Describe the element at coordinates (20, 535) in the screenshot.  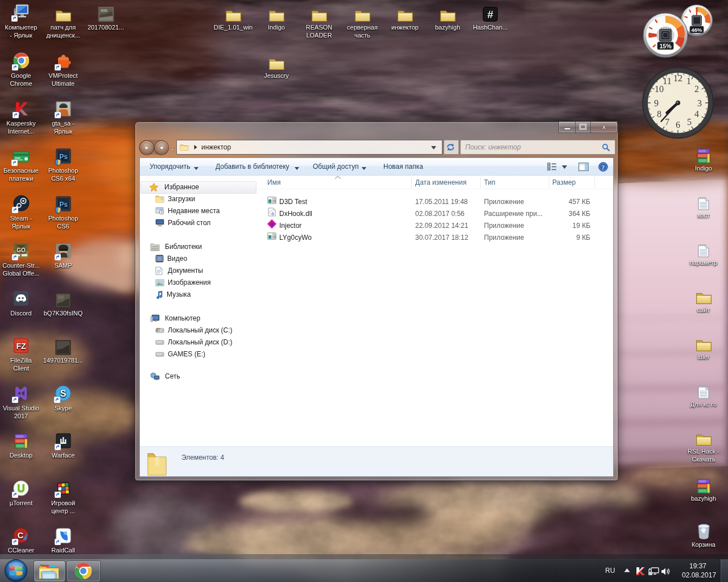
I see `svg-text: C` at that location.